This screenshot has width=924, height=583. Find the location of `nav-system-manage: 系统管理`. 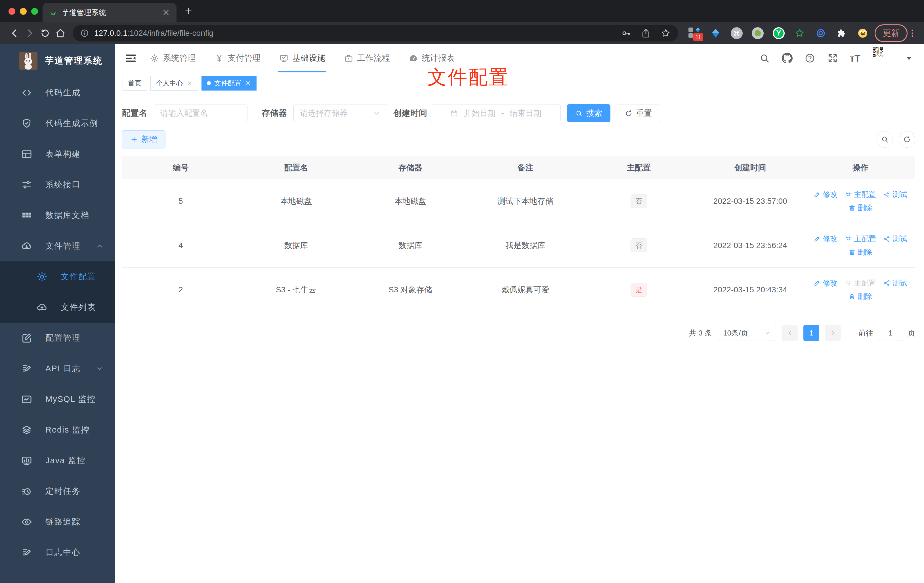

nav-system-manage: 系统管理 is located at coordinates (173, 58).